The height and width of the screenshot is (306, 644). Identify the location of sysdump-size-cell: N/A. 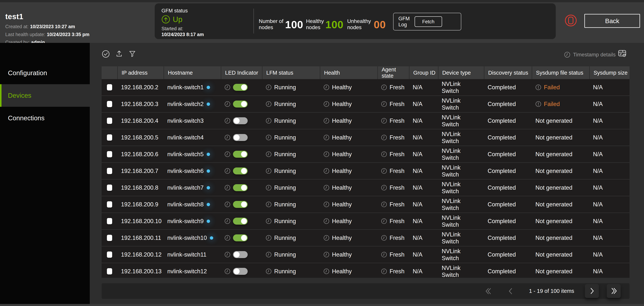
(610, 171).